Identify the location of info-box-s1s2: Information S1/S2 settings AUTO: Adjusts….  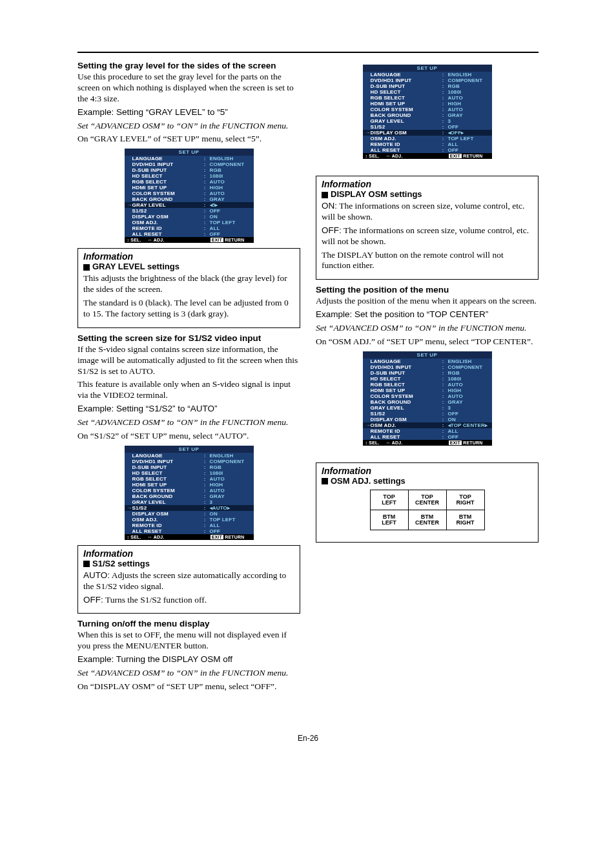
(189, 580).